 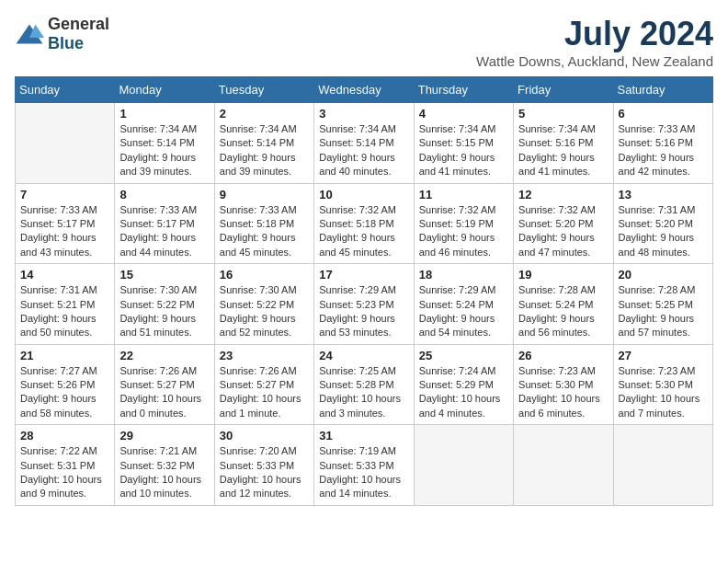 What do you see at coordinates (463, 114) in the screenshot?
I see `day-number: 4` at bounding box center [463, 114].